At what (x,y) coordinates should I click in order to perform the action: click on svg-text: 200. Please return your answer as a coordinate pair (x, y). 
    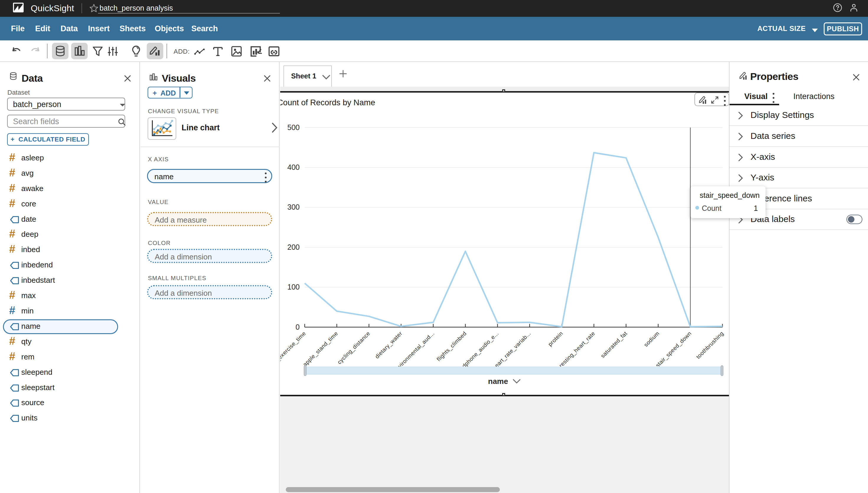
    Looking at the image, I should click on (294, 247).